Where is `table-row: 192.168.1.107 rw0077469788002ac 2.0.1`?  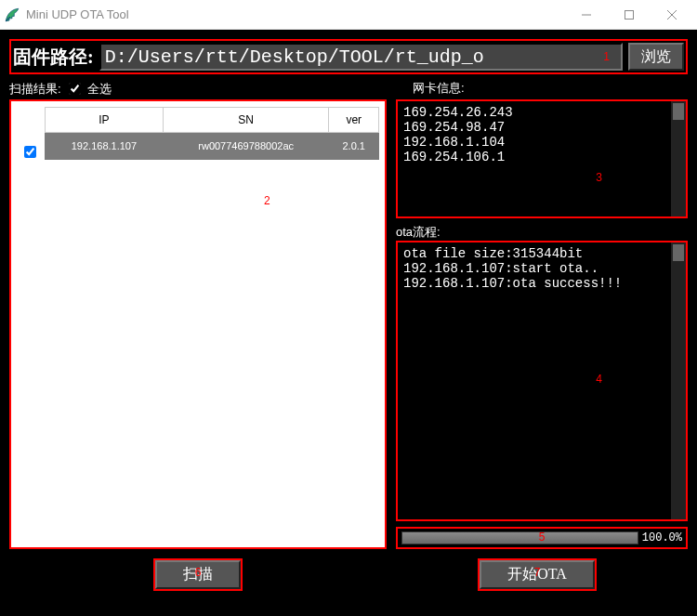 table-row: 192.168.1.107 rw0077469788002ac 2.0.1 is located at coordinates (212, 147).